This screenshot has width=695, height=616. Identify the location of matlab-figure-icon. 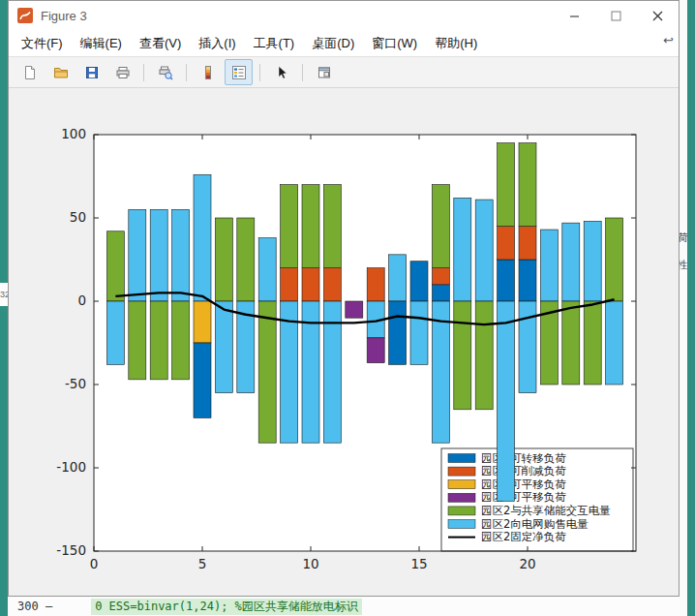
(25, 15).